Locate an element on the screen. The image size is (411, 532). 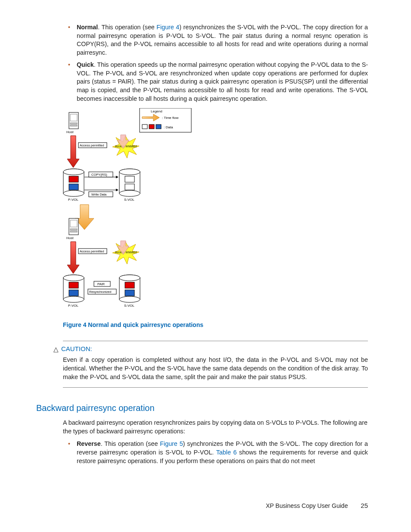
svg-text:: Time flow: : Time flow is located at coordinates (170, 118).